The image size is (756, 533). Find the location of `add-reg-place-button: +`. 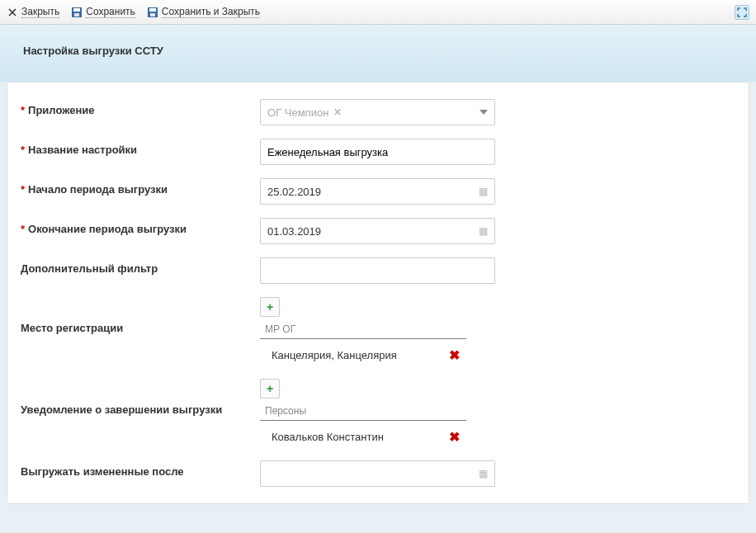

add-reg-place-button: + is located at coordinates (270, 307).